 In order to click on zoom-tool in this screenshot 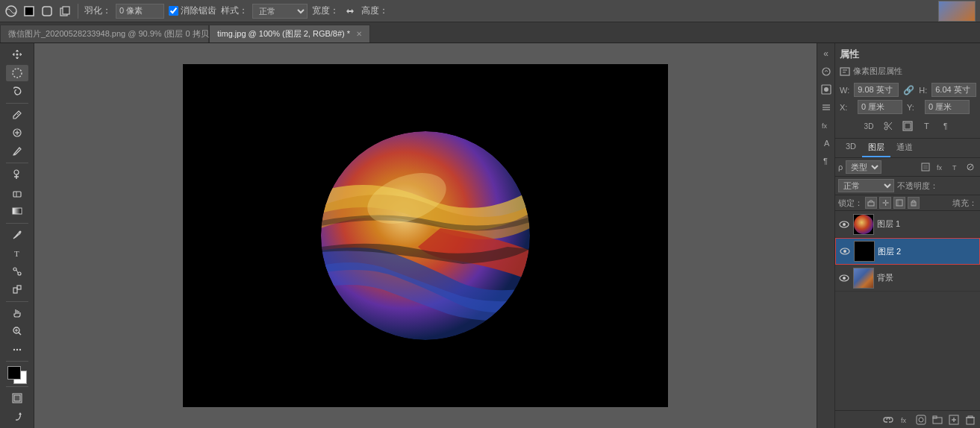, I will do `click(17, 331)`.